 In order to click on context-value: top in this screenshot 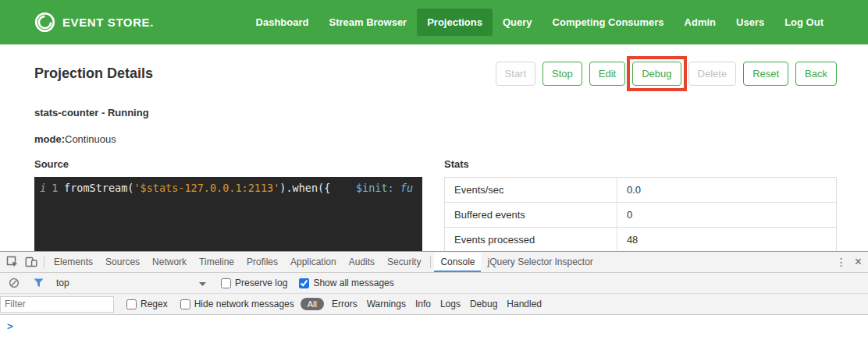, I will do `click(62, 283)`.